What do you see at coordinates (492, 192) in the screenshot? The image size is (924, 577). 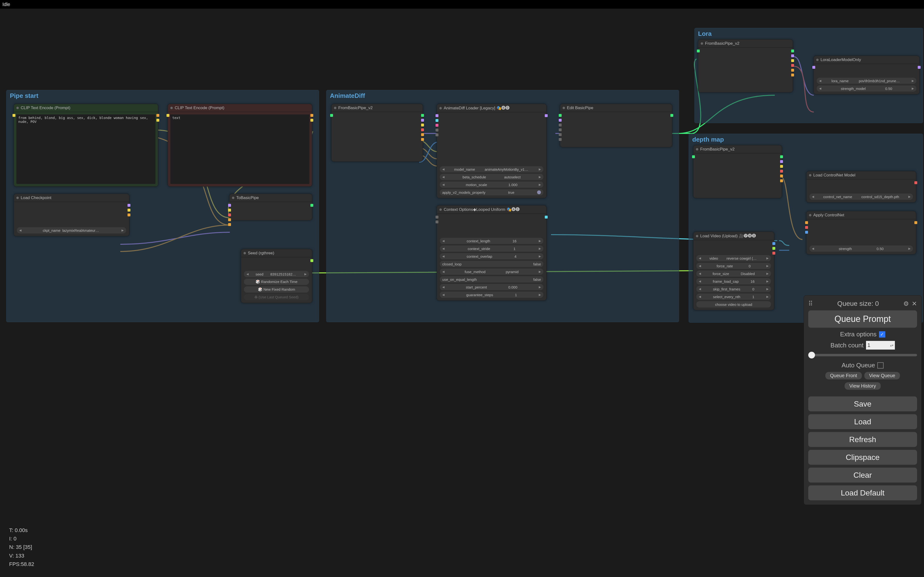 I see `apply-v2-widget: apply_v2_models_properlytrue` at bounding box center [492, 192].